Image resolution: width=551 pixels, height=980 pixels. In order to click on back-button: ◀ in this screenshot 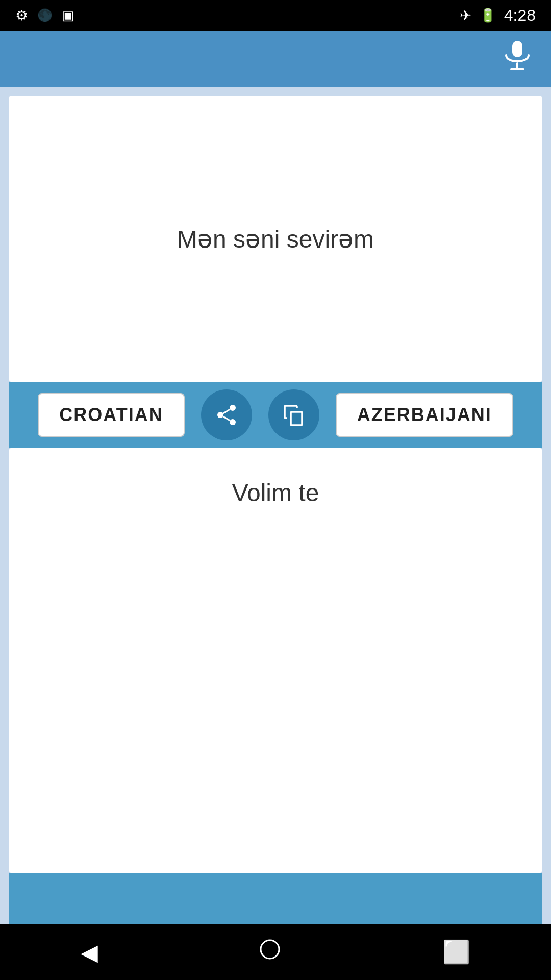, I will do `click(89, 952)`.